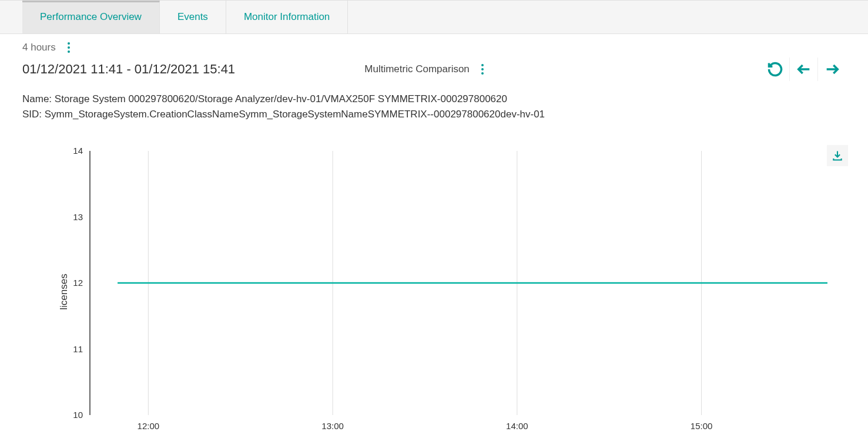  Describe the element at coordinates (434, 48) in the screenshot. I see `timerange-row: 4 hours` at that location.